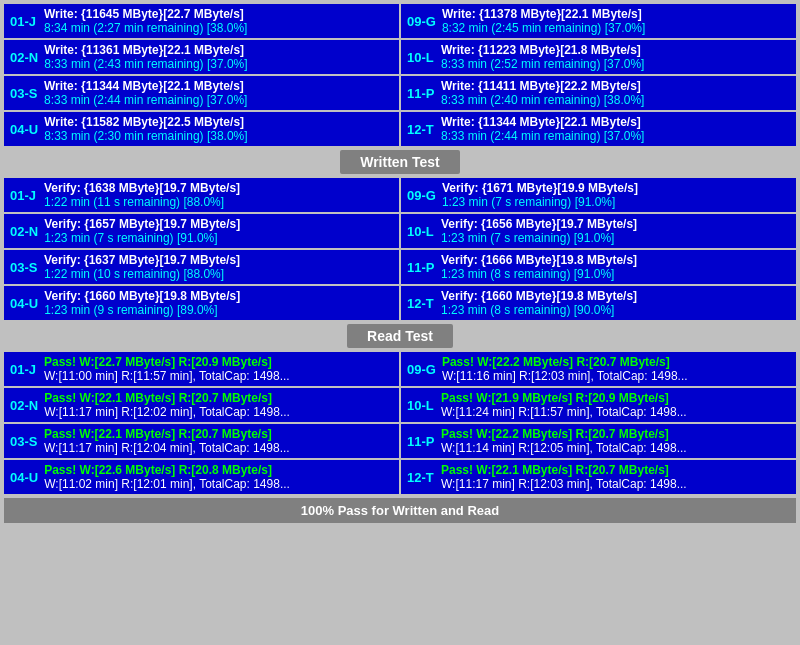 This screenshot has width=800, height=645. Describe the element at coordinates (616, 188) in the screenshot. I see `device-line1: Verify: {1671 MByte}[19.9 MByte/s]` at that location.